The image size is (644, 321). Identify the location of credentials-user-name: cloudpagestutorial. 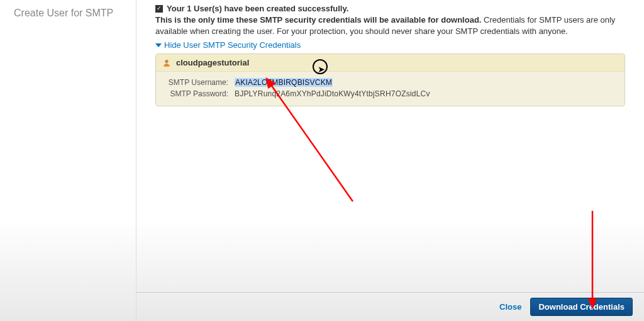
(213, 63).